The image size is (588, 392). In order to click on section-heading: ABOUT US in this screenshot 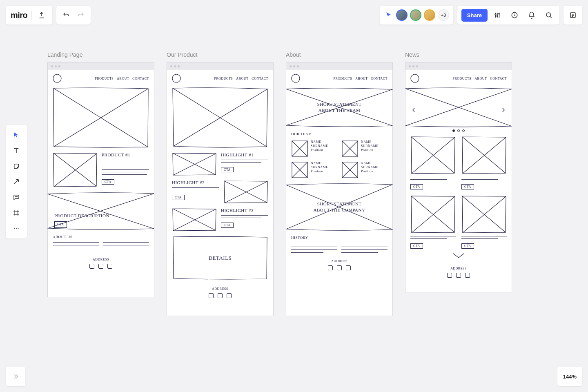, I will do `click(101, 237)`.